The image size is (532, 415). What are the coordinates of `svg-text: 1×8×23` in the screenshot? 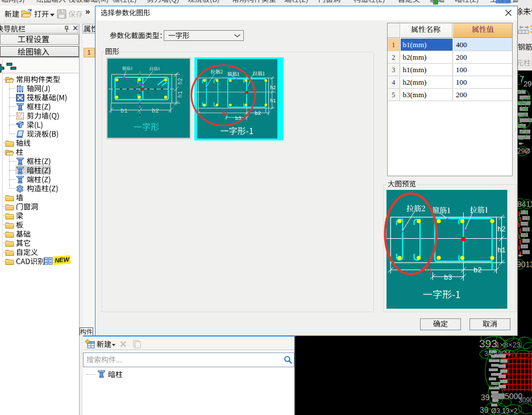 It's located at (508, 345).